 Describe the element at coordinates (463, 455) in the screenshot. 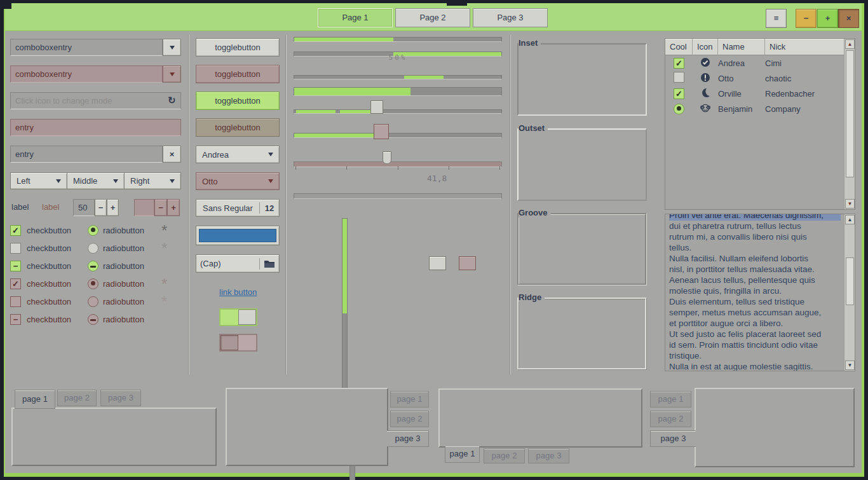

I see `notebook3-tab-page1: page 1` at that location.